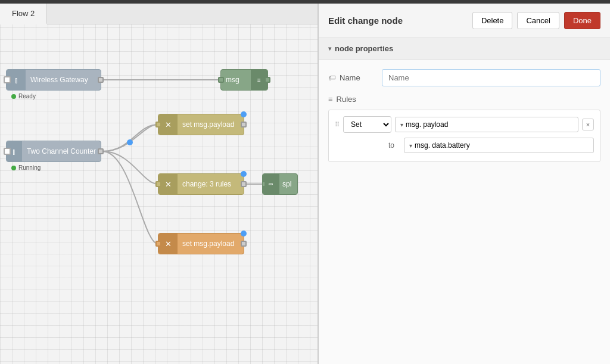 The width and height of the screenshot is (610, 364). What do you see at coordinates (7, 151) in the screenshot?
I see `two-channel-selector` at bounding box center [7, 151].